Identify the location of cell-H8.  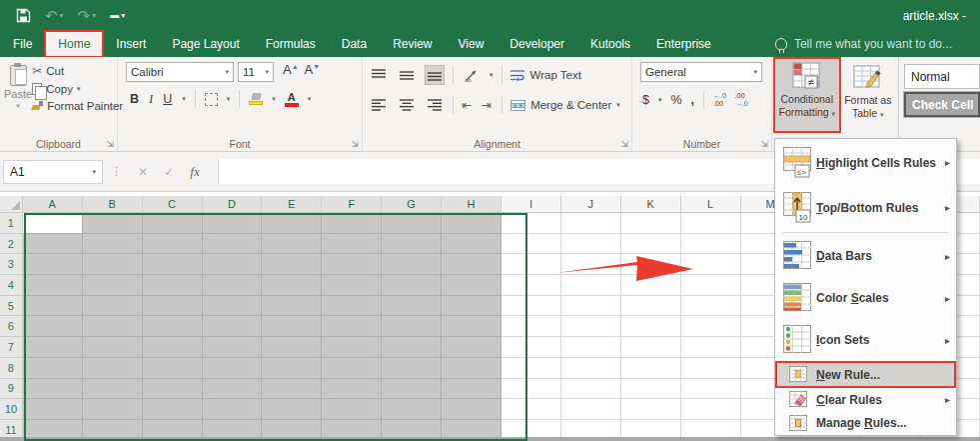
(472, 368).